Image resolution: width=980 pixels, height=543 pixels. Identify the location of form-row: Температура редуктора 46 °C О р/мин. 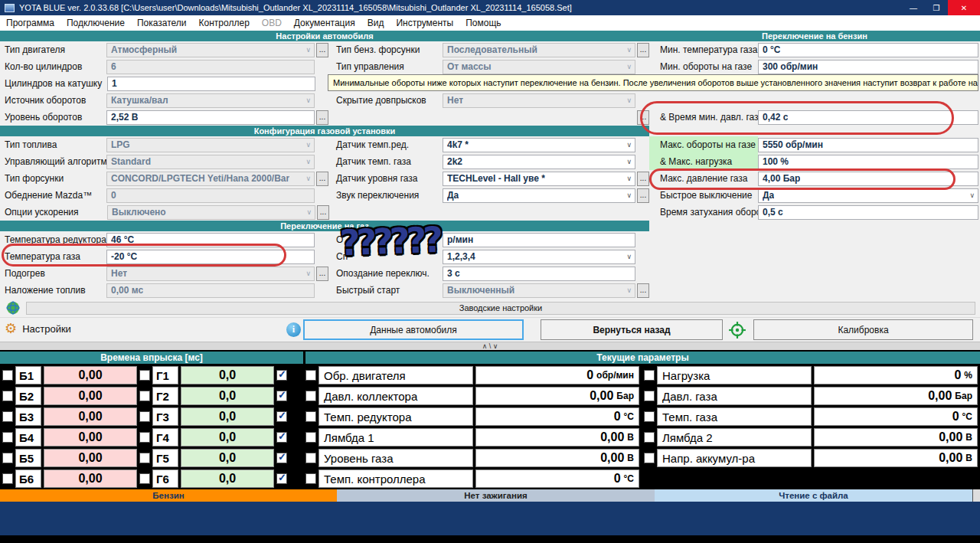
(325, 240).